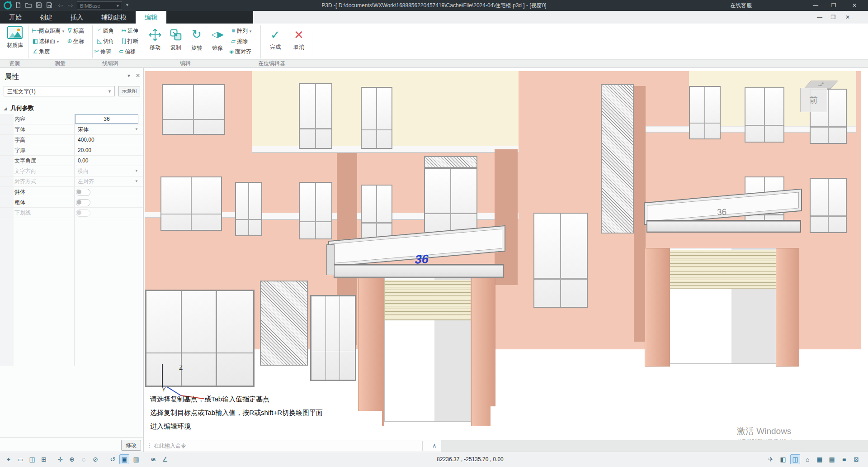  I want to click on face-align-button: ◈面对齐, so click(240, 52).